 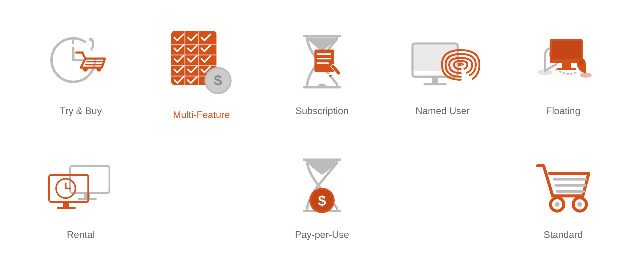 What do you see at coordinates (443, 73) in the screenshot?
I see `named-user-cell: Named User` at bounding box center [443, 73].